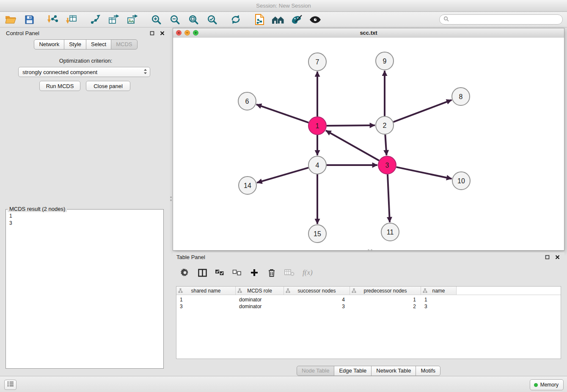  I want to click on column-type-icon, so click(425, 291).